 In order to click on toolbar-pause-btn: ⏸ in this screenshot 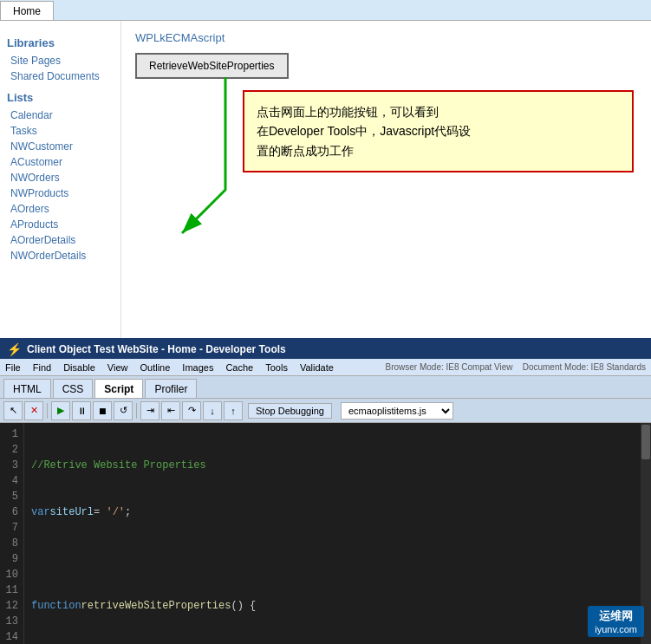, I will do `click(81, 411)`.